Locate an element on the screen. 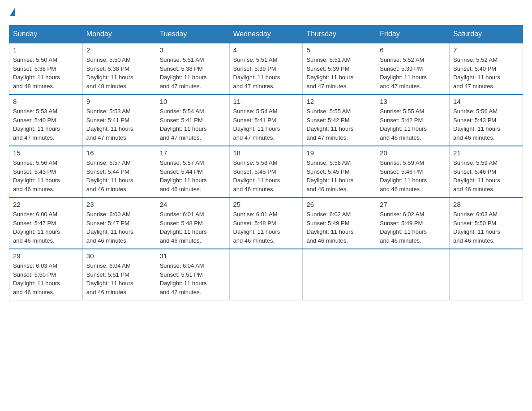  calendar-cell: 24Sunrise: 6:01 AMSunset: 5:48 PMDayligh… is located at coordinates (193, 223).